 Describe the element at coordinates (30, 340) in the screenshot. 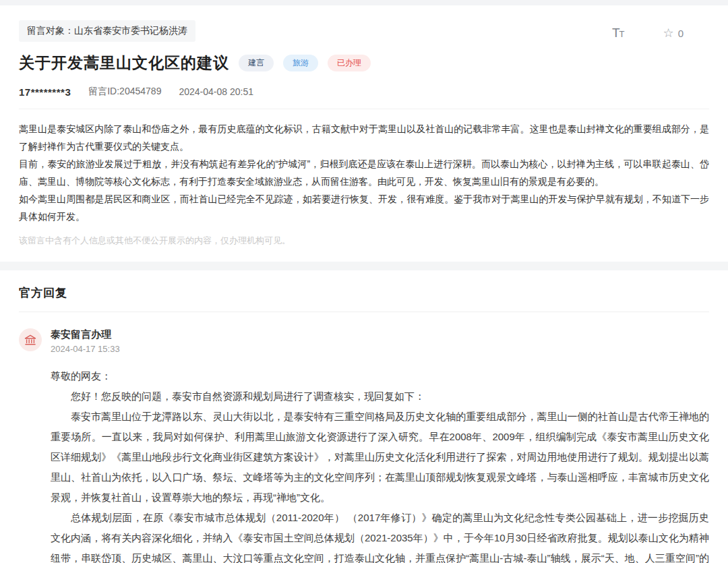

I see `avatar` at that location.